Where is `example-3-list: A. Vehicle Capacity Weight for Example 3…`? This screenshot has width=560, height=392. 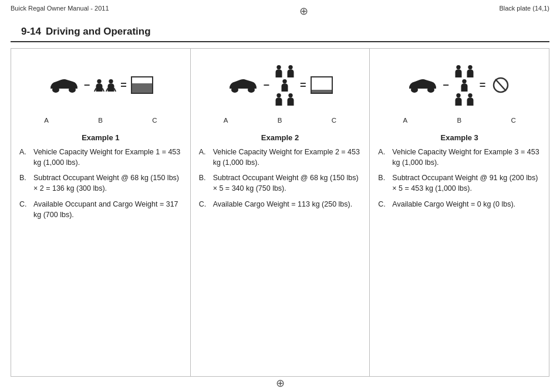
example-3-list: A. Vehicle Capacity Weight for Example 3… is located at coordinates (459, 181).